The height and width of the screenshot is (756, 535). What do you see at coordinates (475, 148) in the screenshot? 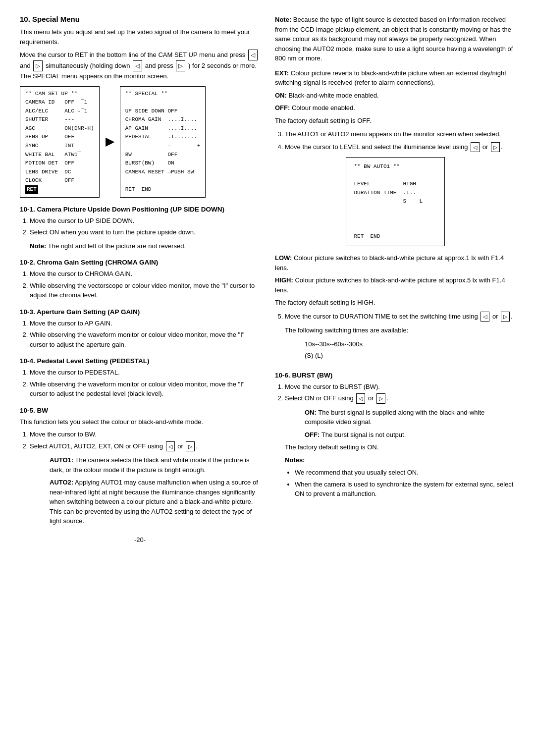
I see `key-left-level: ◁` at bounding box center [475, 148].